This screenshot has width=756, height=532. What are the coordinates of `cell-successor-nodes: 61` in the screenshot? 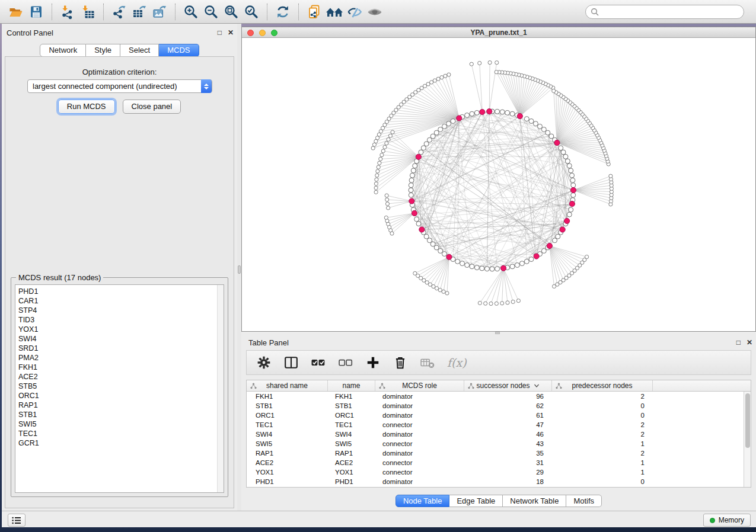 It's located at (508, 415).